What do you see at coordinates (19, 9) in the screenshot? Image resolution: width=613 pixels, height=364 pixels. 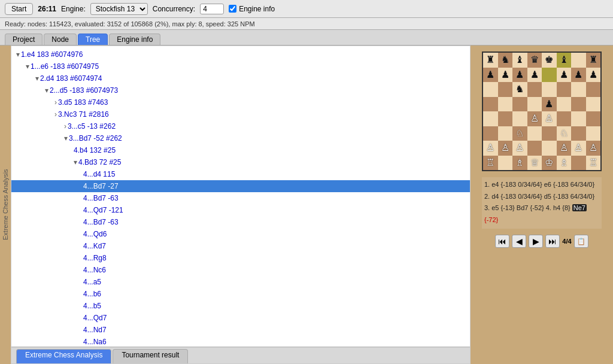 I see `start-button: Start` at bounding box center [19, 9].